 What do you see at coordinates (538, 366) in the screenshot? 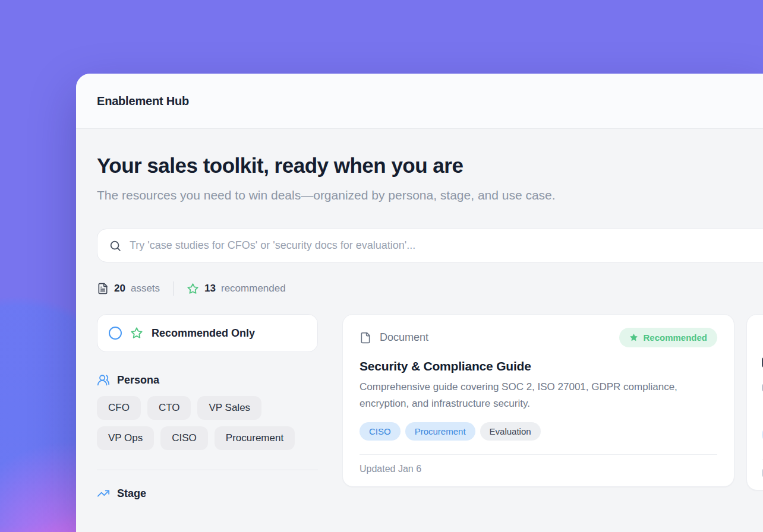
I see `card-title: Security & Compliance Guide` at bounding box center [538, 366].